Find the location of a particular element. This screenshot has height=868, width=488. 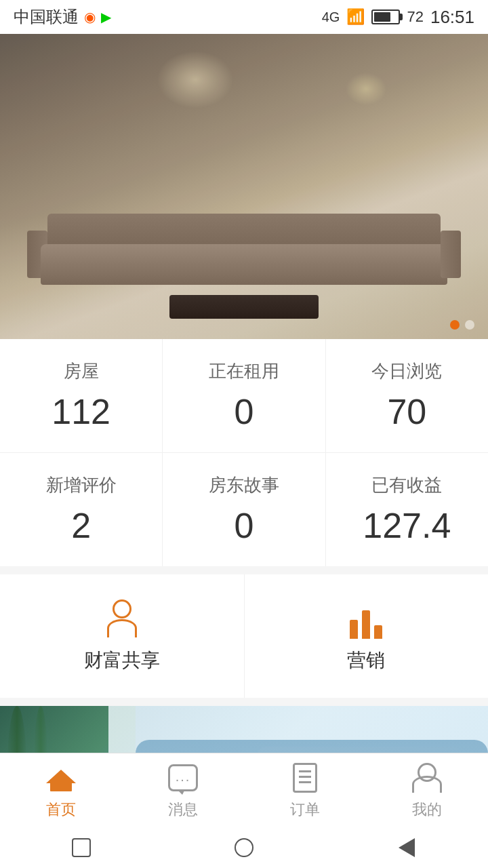

sys-back-button is located at coordinates (81, 848).